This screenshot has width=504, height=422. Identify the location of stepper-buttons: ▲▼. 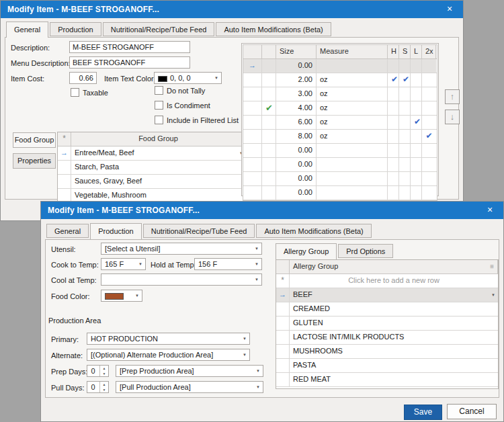
(103, 371).